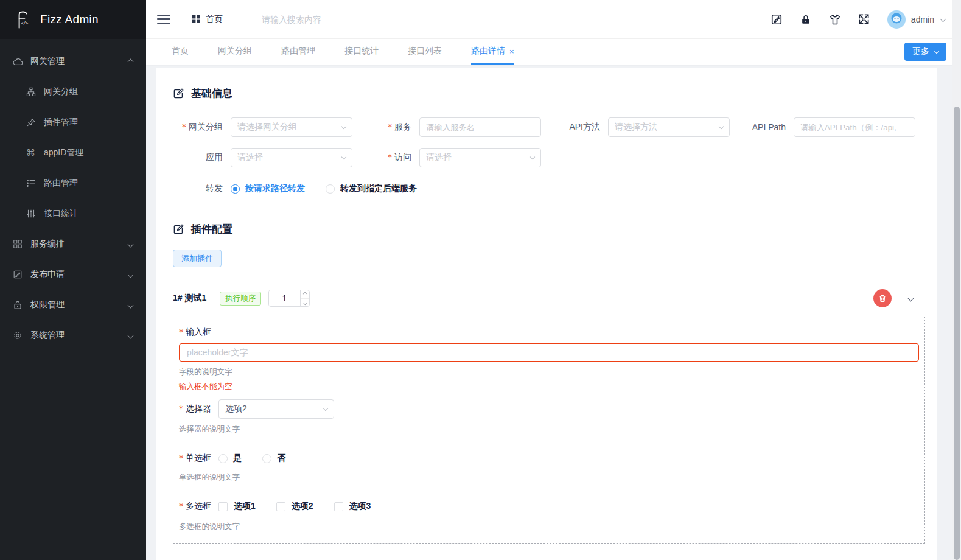 The image size is (961, 560). I want to click on delete-plugin-button, so click(882, 298).